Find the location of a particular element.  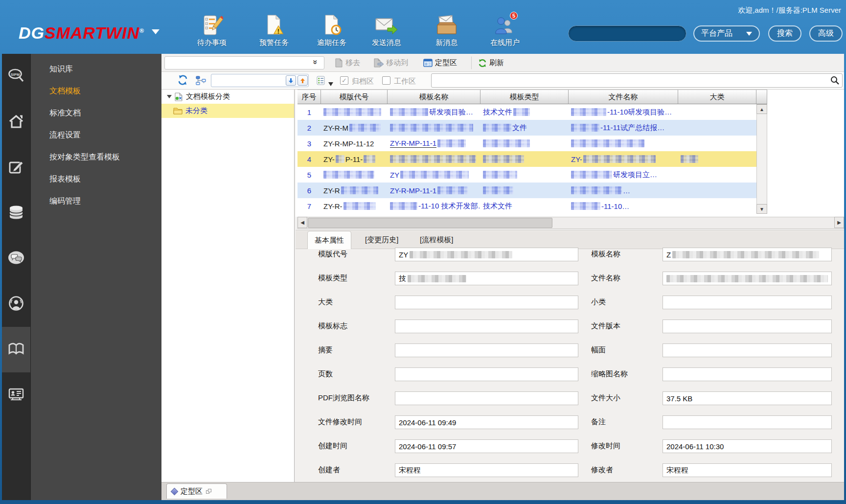

field-value-R7 is located at coordinates (747, 422).